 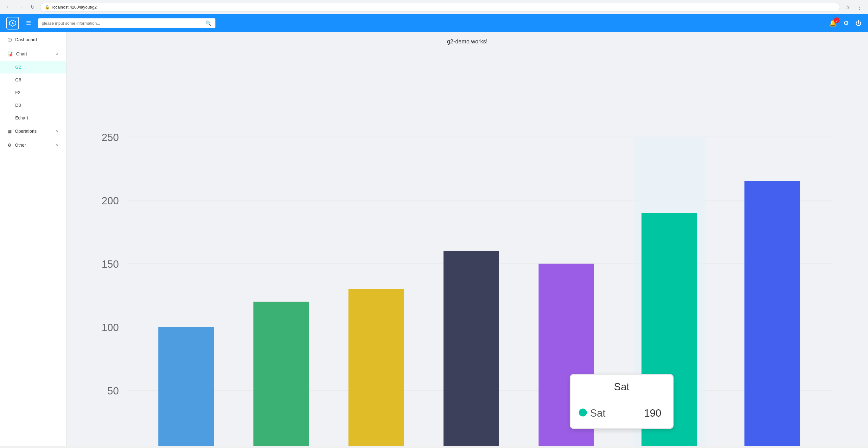 I want to click on sidebar-dashboard-label: Dashboard, so click(x=26, y=40).